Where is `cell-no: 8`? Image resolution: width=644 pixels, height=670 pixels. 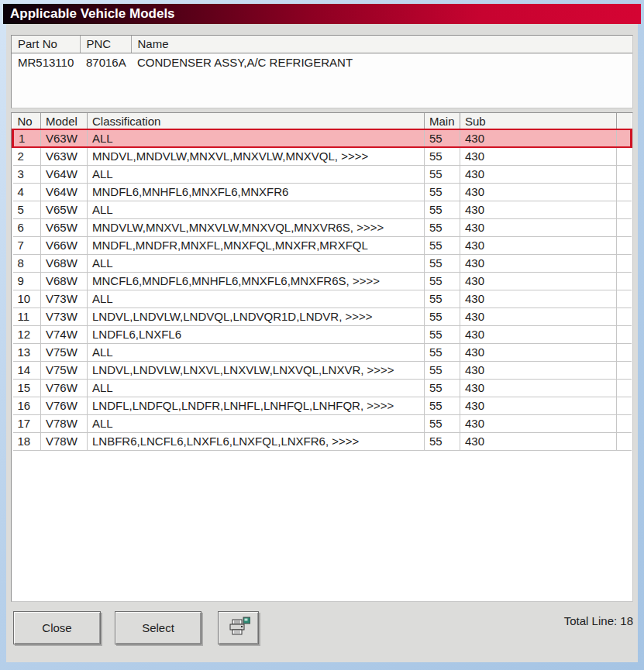 cell-no: 8 is located at coordinates (27, 263).